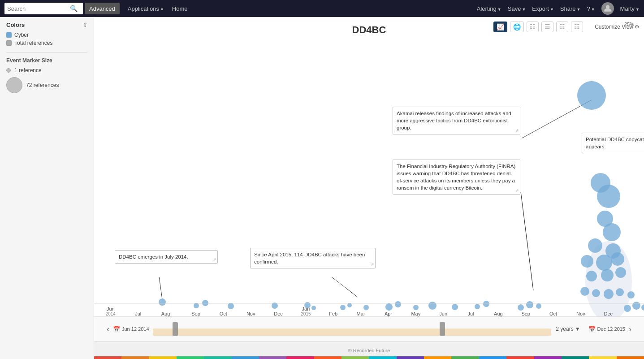 Image resolution: width=644 pixels, height=359 pixels. I want to click on x-tick: Jun2014, so click(111, 311).